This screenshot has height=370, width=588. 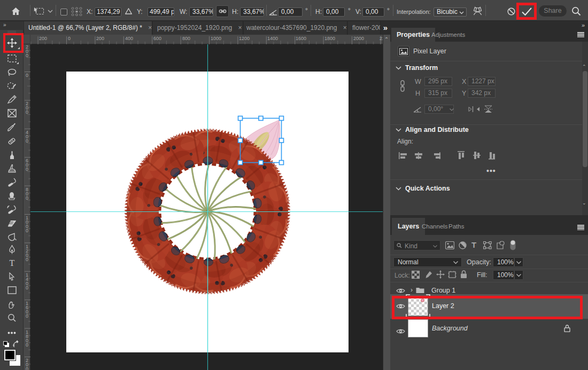 What do you see at coordinates (12, 263) in the screenshot?
I see `svg-text: T` at bounding box center [12, 263].